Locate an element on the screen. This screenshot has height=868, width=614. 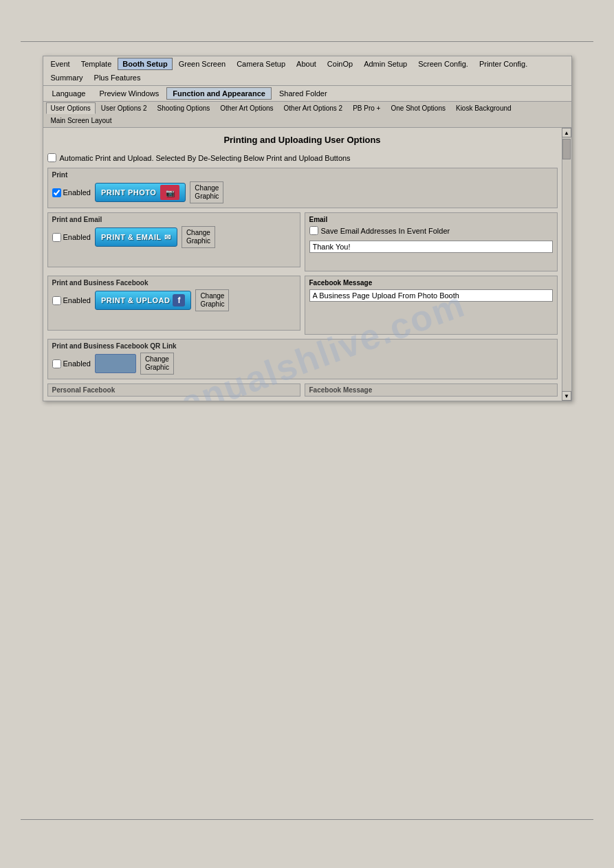
tab-shared-folder: Shared Folder is located at coordinates (303, 93).